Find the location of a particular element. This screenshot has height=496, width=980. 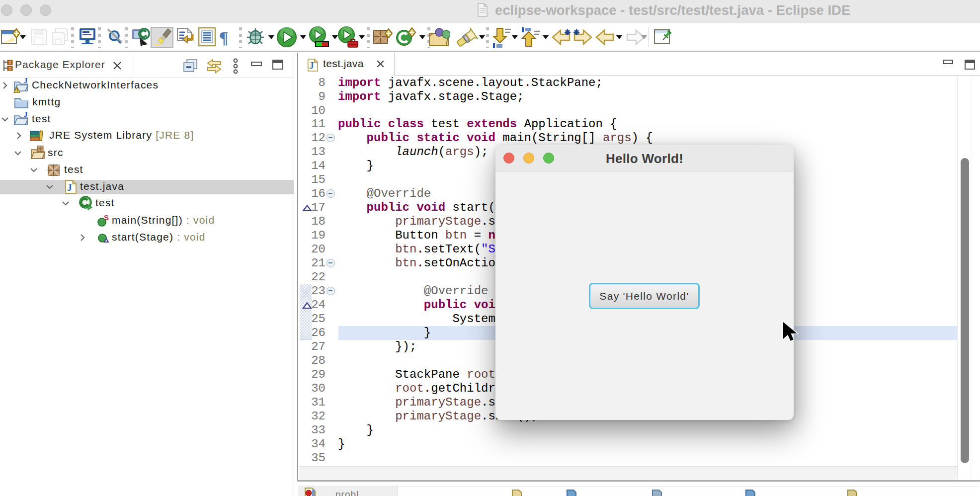

svg-text: S is located at coordinates (106, 218).